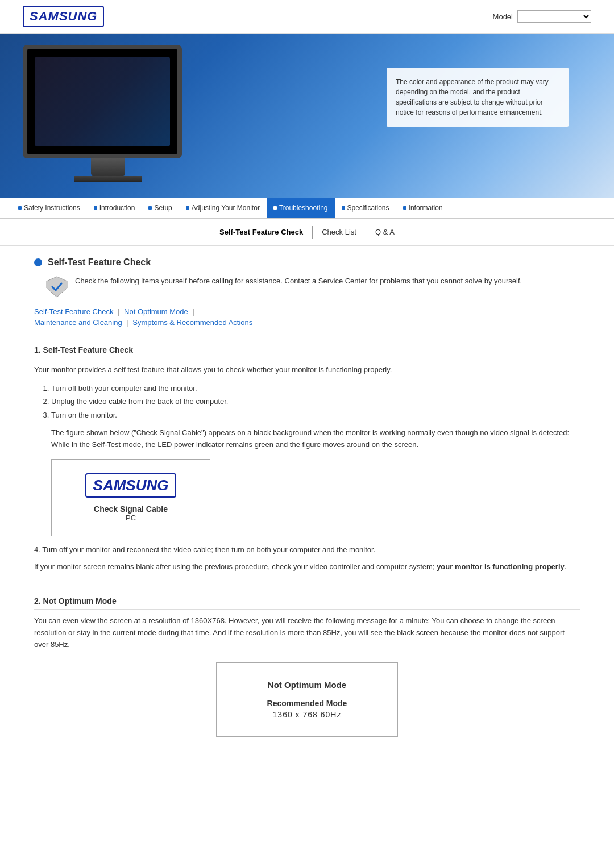 This screenshot has height=868, width=614. I want to click on link-not-optimum: Not Optimum Mode, so click(156, 311).